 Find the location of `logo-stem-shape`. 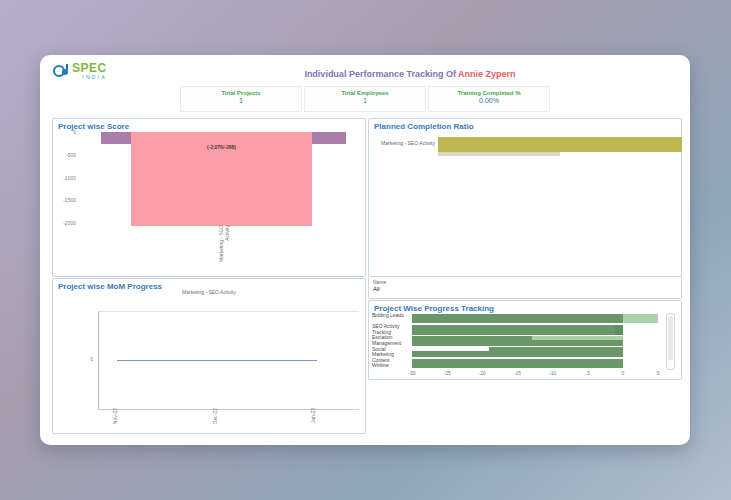

logo-stem-shape is located at coordinates (67, 67).